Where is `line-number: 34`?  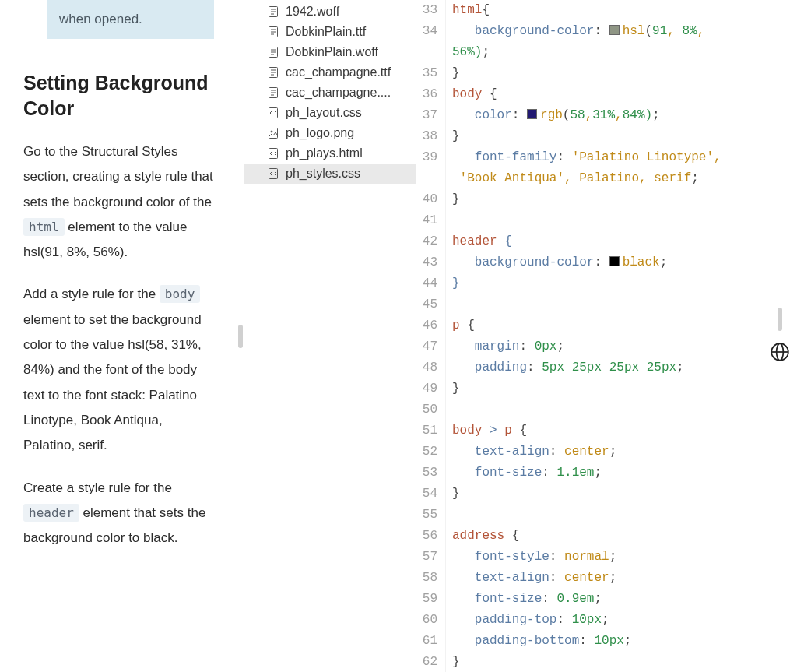
line-number: 34 is located at coordinates (427, 31).